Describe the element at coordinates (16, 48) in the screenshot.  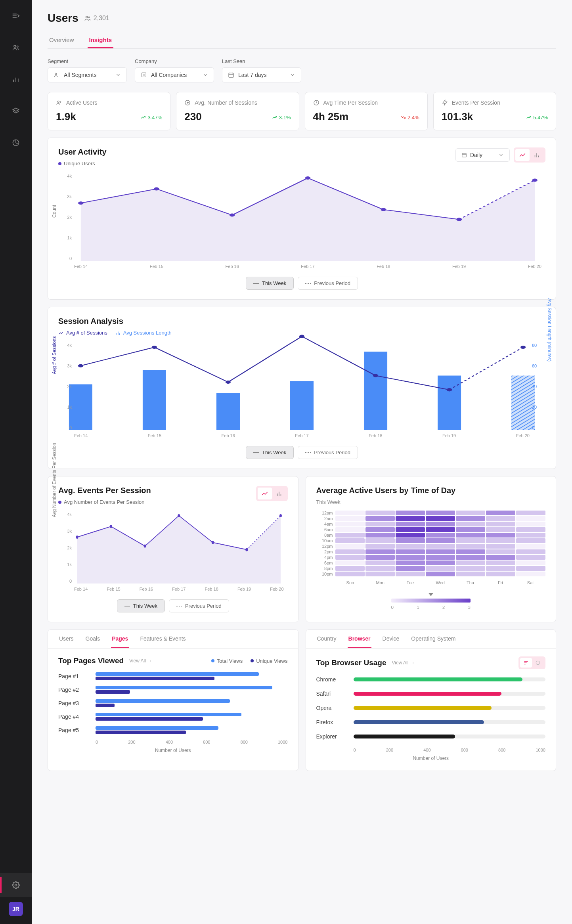
I see `users-nav-icon` at that location.